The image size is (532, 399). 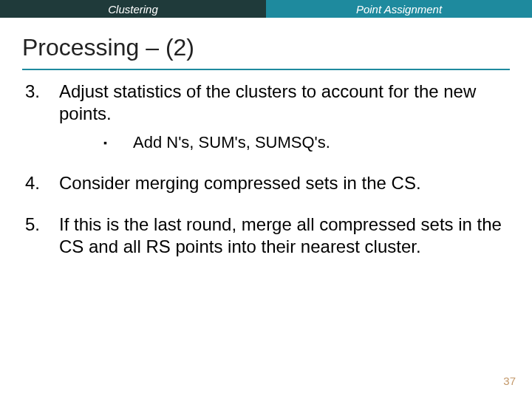 I want to click on topbar-right: Point Assignment, so click(x=399, y=9).